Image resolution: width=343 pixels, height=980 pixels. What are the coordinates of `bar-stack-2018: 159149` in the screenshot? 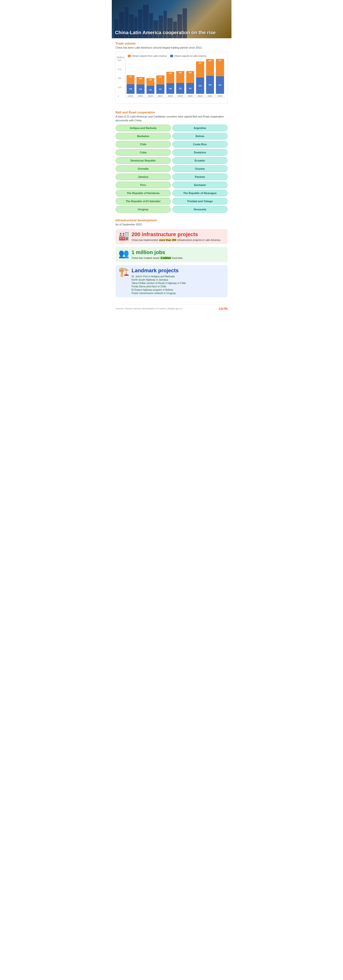 It's located at (171, 83).